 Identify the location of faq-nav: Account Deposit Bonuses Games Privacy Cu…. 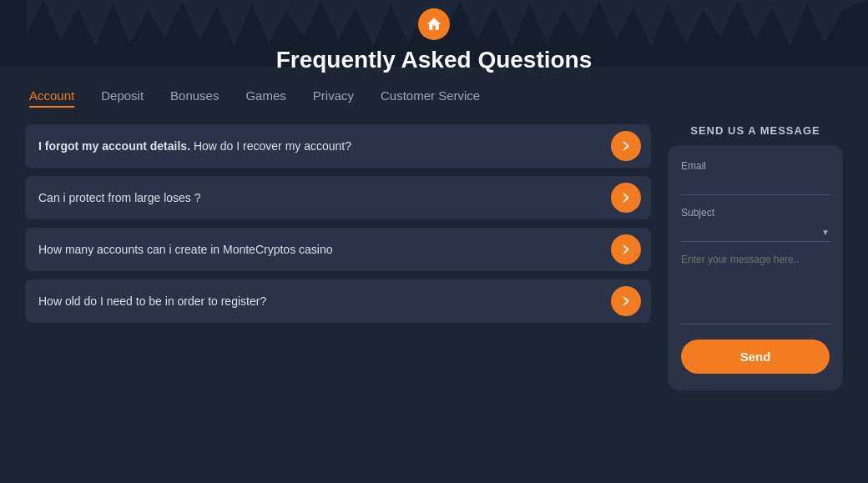
(434, 98).